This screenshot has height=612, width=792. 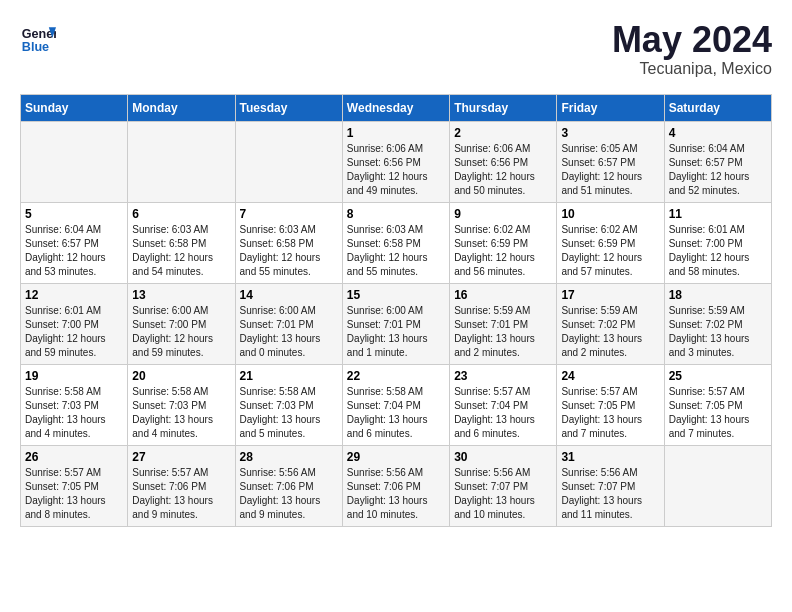 I want to click on calendar-cell: 17Sunrise: 5:59 AM Sunset: 7:02 PM Dayli…, so click(x=610, y=324).